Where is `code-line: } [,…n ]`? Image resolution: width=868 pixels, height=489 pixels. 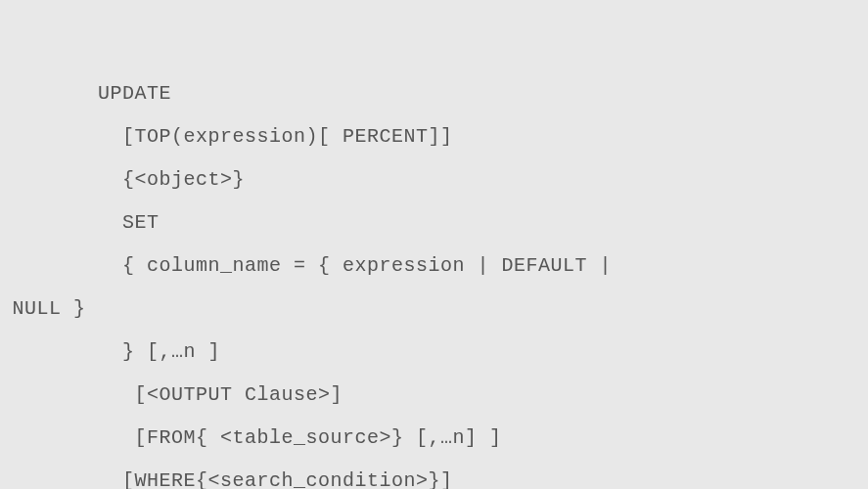 code-line: } [,…n ] is located at coordinates (434, 352).